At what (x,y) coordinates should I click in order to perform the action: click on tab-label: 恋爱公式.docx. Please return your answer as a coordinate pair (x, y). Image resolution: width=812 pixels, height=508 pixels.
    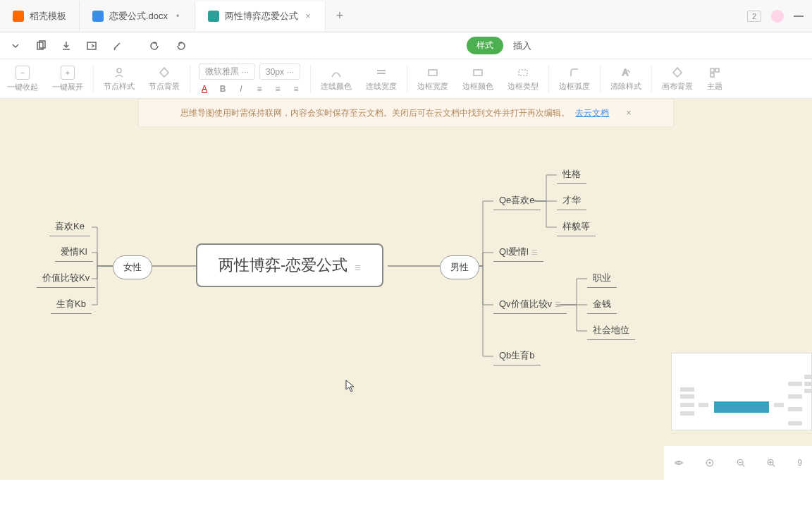
    Looking at the image, I should click on (138, 16).